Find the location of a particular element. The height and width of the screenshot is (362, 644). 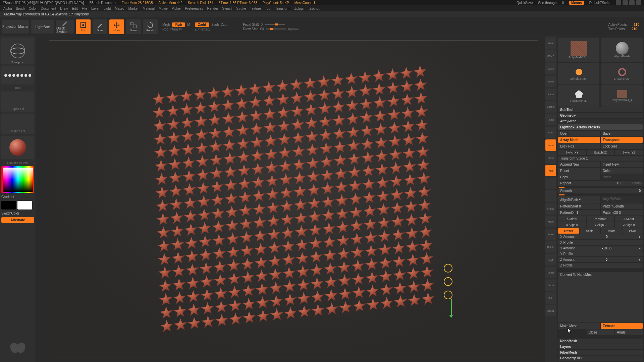

rgb-intensity-label: Rgb Intensity is located at coordinates (172, 29).